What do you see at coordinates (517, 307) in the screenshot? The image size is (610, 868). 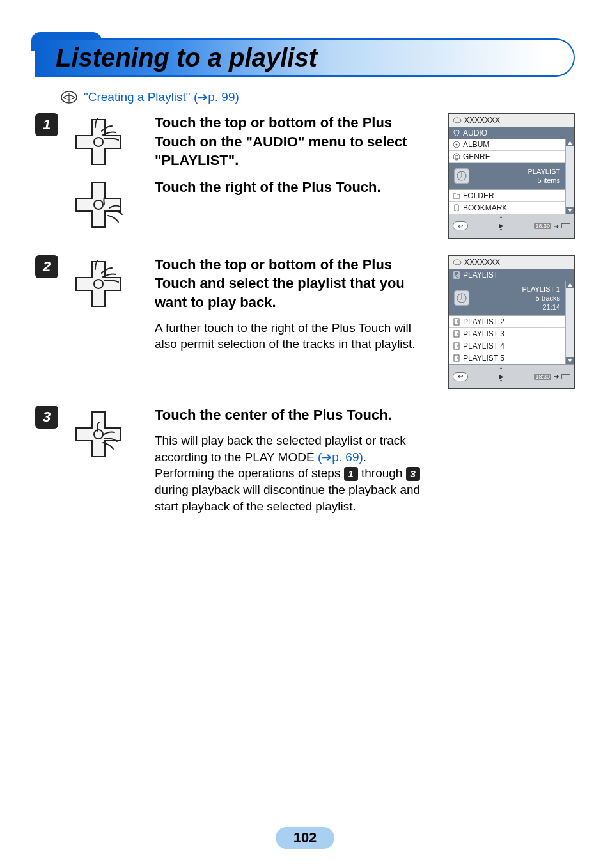 I see `highlight-sub2: 21:14` at bounding box center [517, 307].